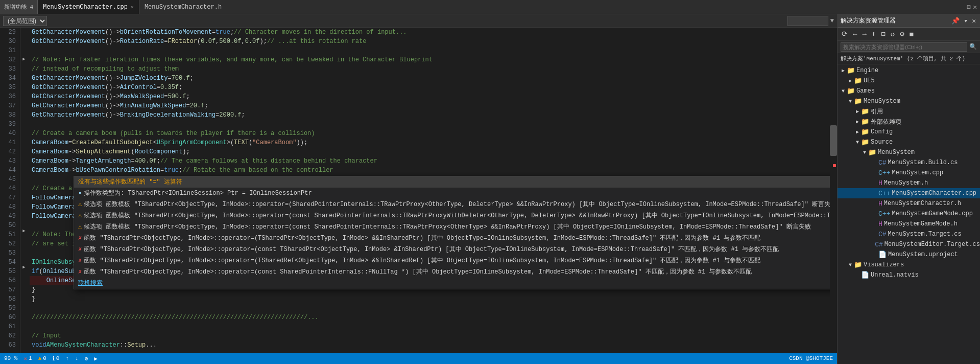 The width and height of the screenshot is (980, 364). I want to click on search-bar: (全局范围) ▼, so click(419, 21).